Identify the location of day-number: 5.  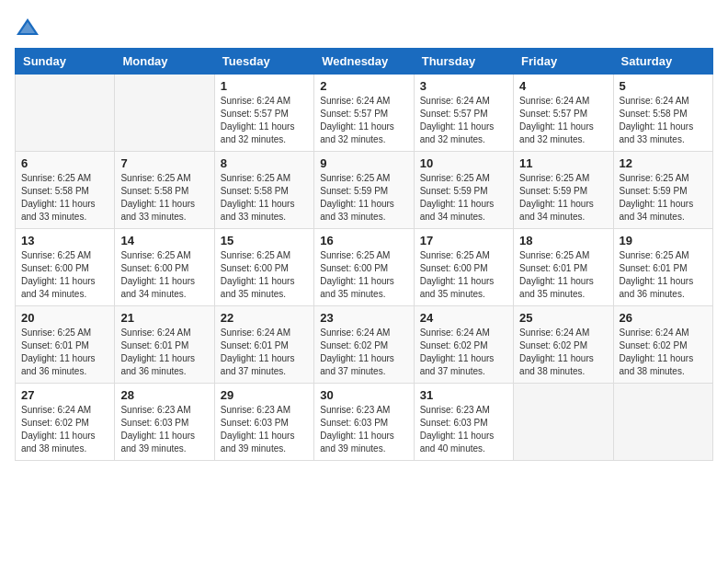
(664, 86).